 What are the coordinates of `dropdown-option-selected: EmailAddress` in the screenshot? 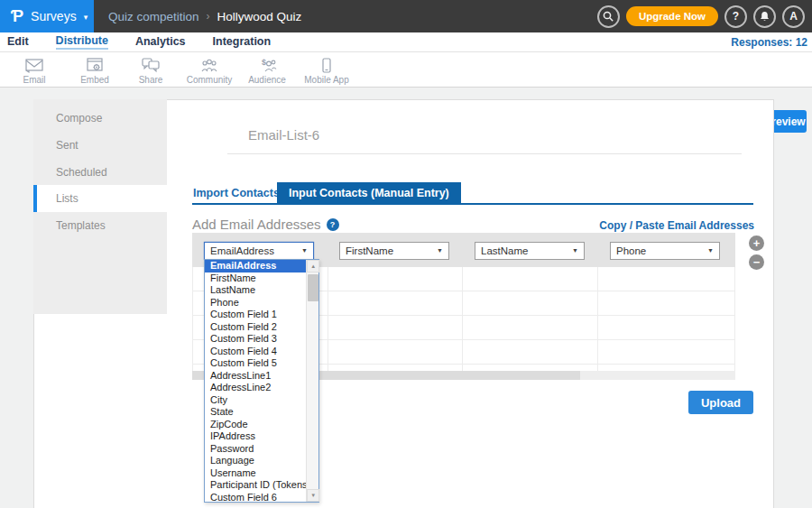 It's located at (255, 266).